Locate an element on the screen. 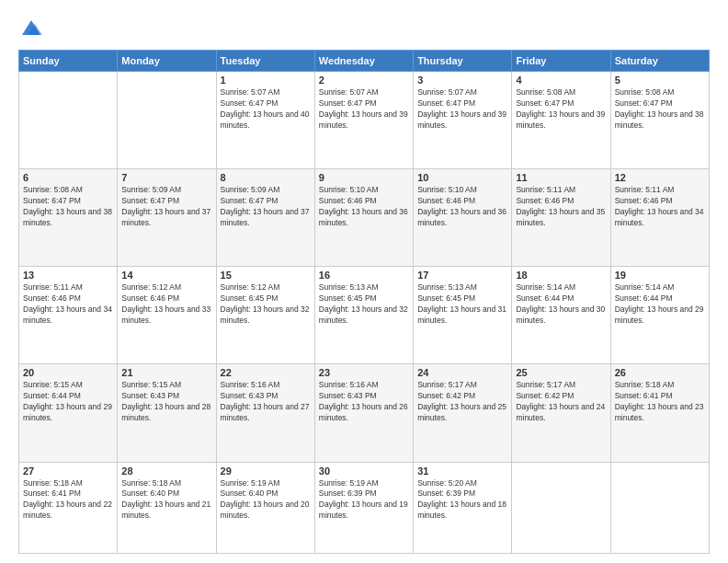 The height and width of the screenshot is (563, 728). day-number: 19 is located at coordinates (660, 275).